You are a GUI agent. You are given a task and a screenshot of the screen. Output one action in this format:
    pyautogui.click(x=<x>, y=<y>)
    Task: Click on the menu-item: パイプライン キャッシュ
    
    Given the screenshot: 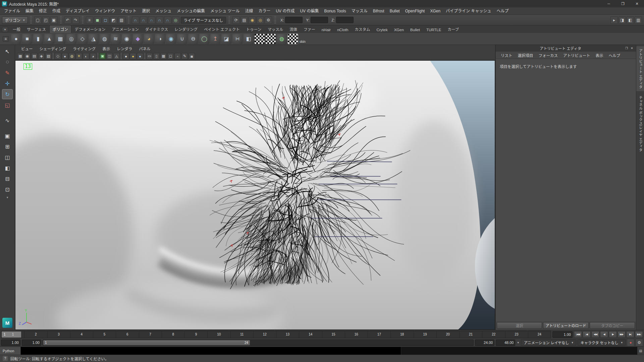 What is the action you would take?
    pyautogui.click(x=468, y=11)
    